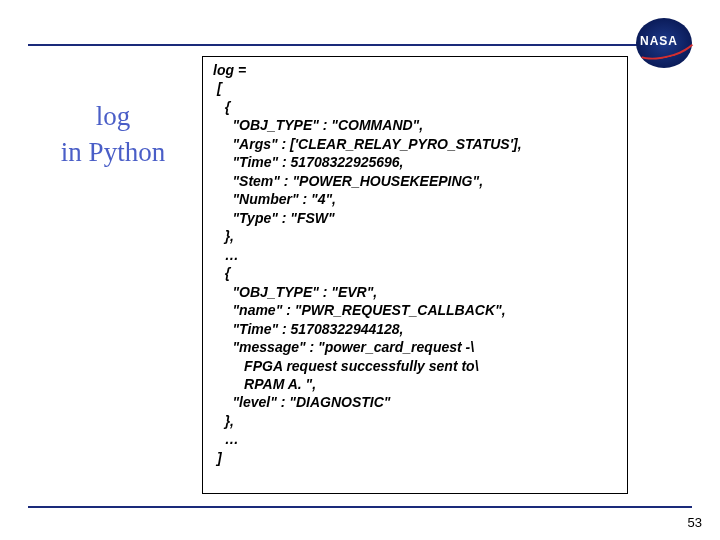 This screenshot has width=720, height=540. I want to click on slide-title: log in Python, so click(113, 134).